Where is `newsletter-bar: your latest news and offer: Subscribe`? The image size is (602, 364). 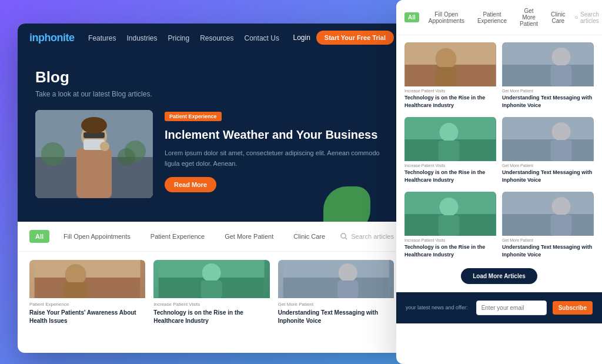 newsletter-bar: your latest news and offer: Subscribe is located at coordinates (499, 308).